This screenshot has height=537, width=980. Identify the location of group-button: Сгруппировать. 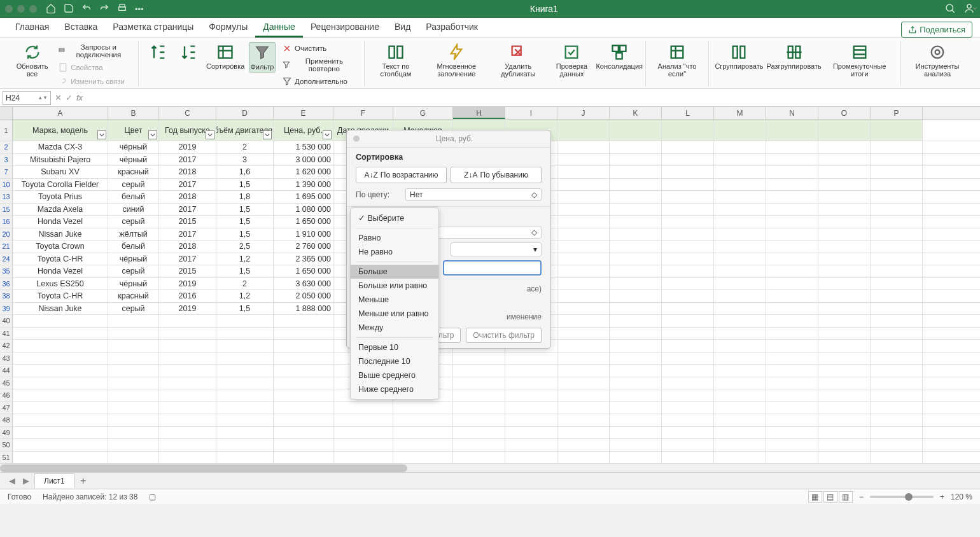
(739, 57).